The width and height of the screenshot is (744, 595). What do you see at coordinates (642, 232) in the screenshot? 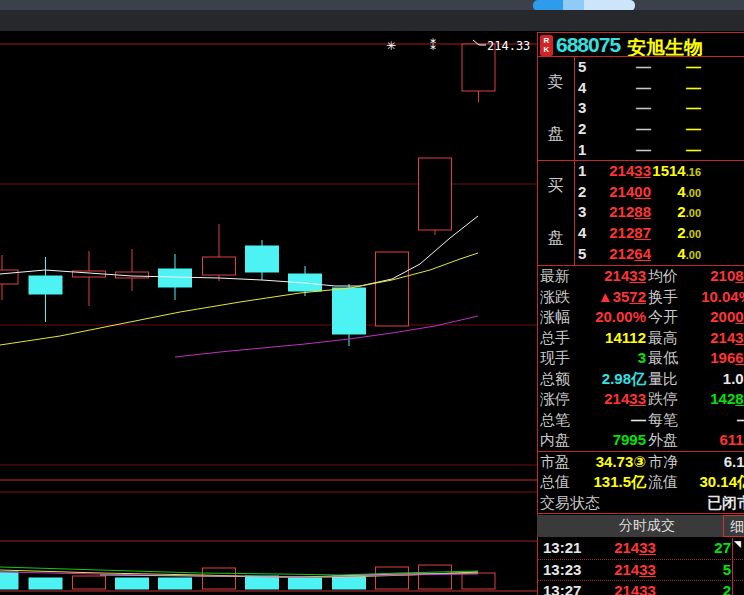
I see `underlined-decimals: 87` at bounding box center [642, 232].